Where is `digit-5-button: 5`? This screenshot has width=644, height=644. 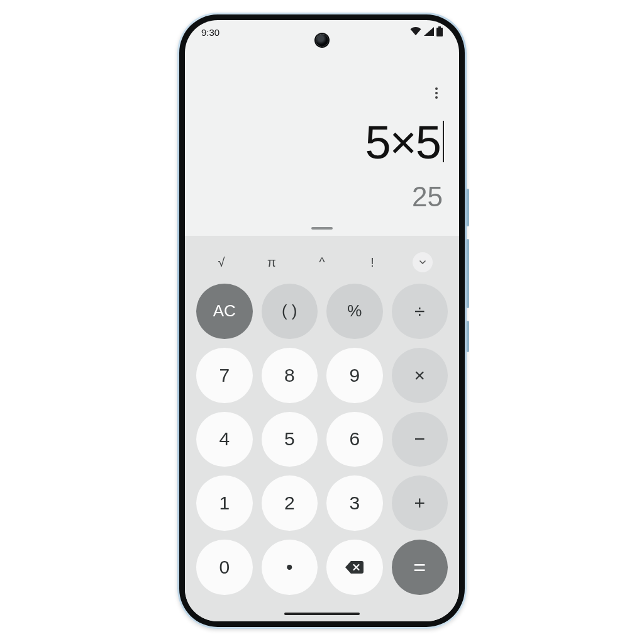 digit-5-button: 5 is located at coordinates (290, 440).